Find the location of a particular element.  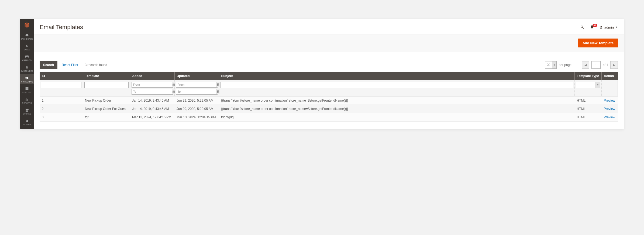

filter-added-from-input is located at coordinates (152, 85).